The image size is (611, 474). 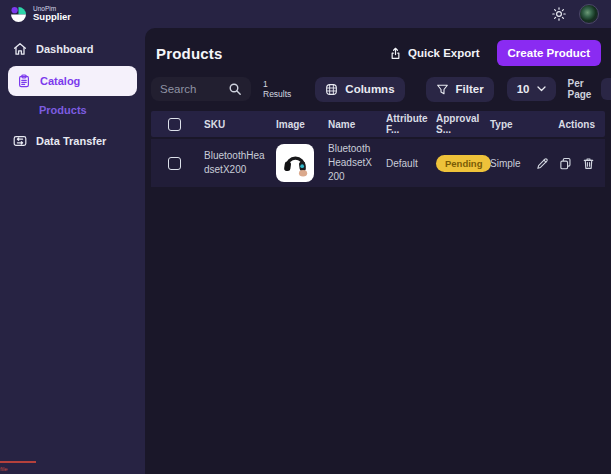 What do you see at coordinates (24, 81) in the screenshot?
I see `clipboard-icon` at bounding box center [24, 81].